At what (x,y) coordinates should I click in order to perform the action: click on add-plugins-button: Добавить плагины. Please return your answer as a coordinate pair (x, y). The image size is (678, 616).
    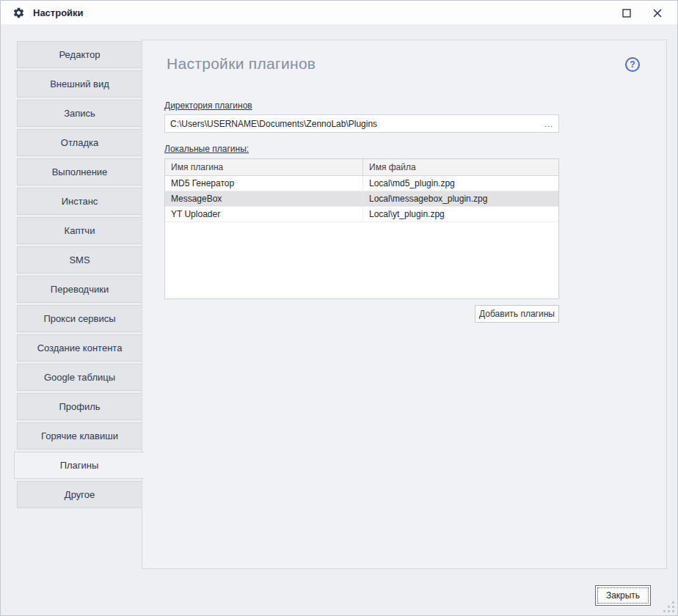
    Looking at the image, I should click on (517, 314).